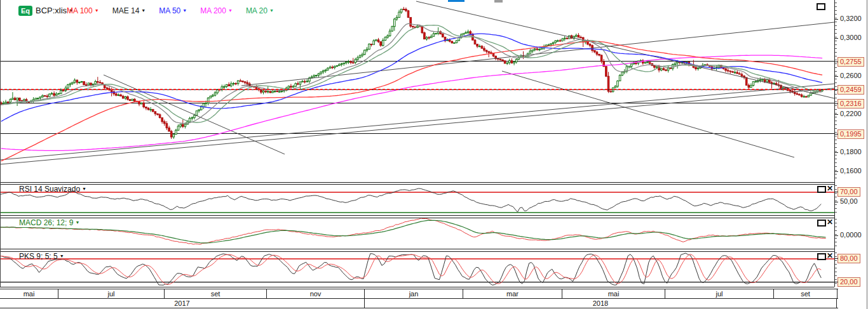  I want to click on time-axis-years: 20172018, so click(419, 303).